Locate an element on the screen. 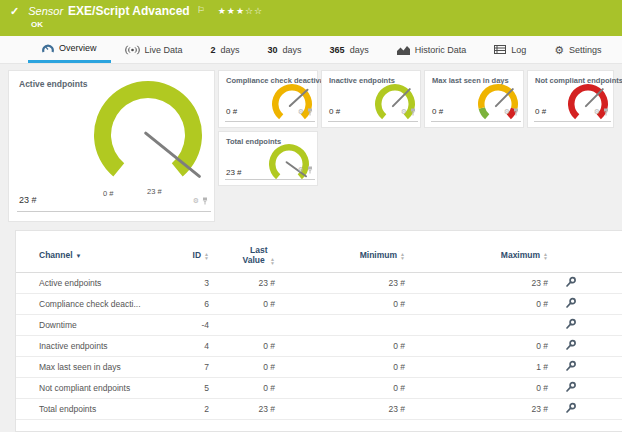  column-header-maximum: Maximum▲▼ is located at coordinates (476, 254).